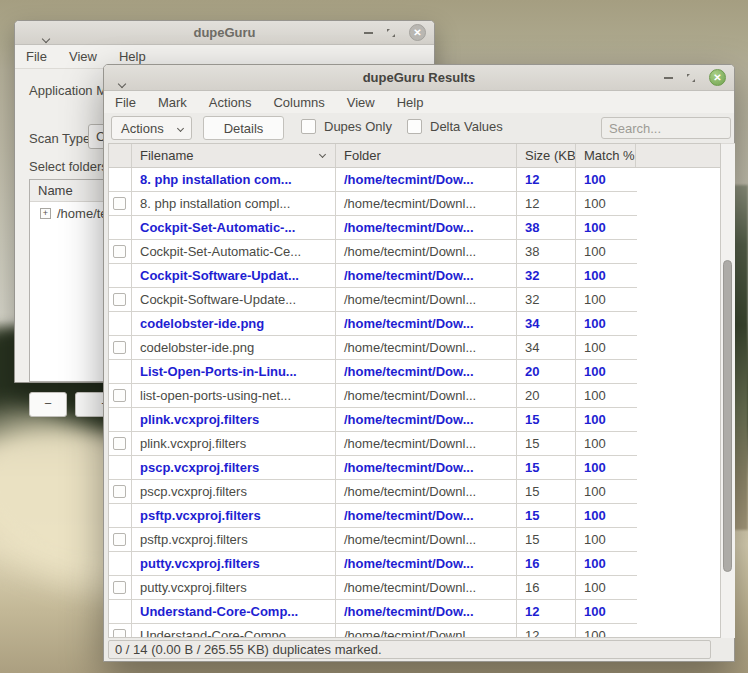 This screenshot has width=748, height=673. Describe the element at coordinates (298, 102) in the screenshot. I see `menu-columns: Columns` at that location.